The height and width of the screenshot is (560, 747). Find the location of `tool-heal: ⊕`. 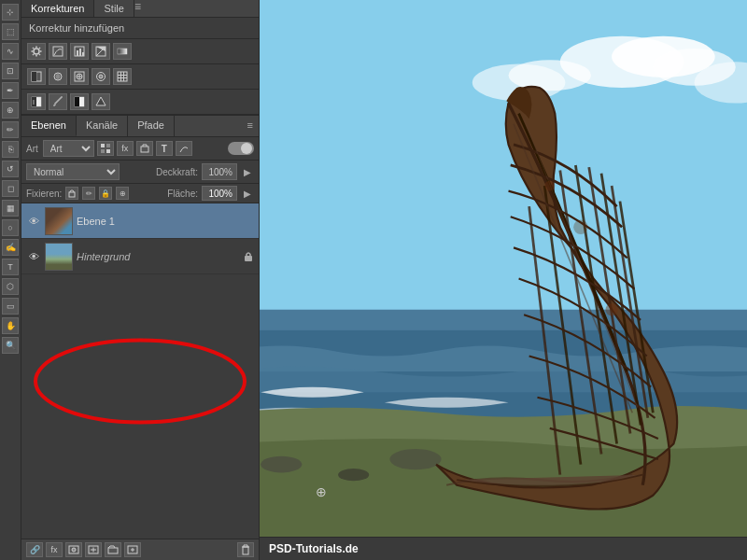

tool-heal: ⊕ is located at coordinates (10, 110).